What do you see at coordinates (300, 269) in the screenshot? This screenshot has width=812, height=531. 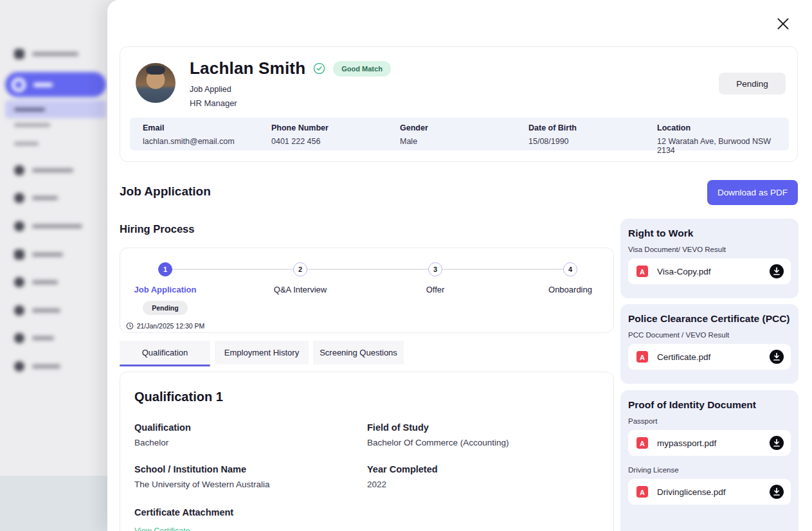 I see `step-circle: 2` at bounding box center [300, 269].